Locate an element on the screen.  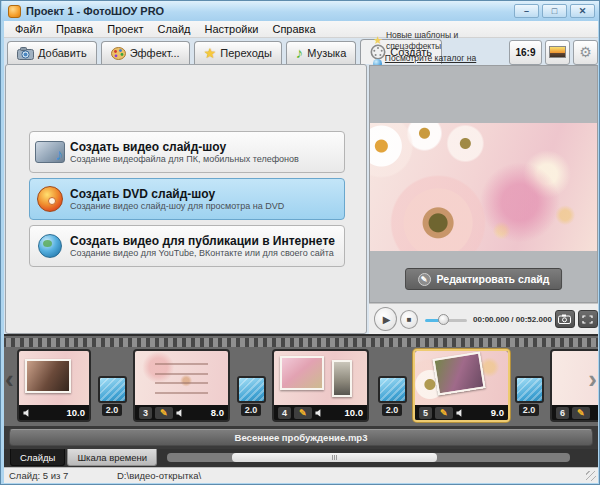
menu-help: Справка is located at coordinates (294, 29).